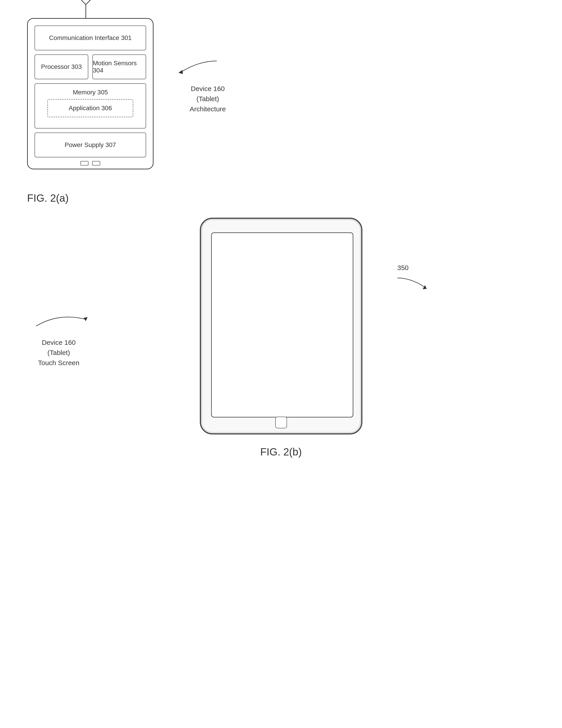 The width and height of the screenshot is (562, 728). What do you see at coordinates (59, 338) in the screenshot?
I see `fig-b-annotation-left: Device 160 (Tablet) Touch Screen` at bounding box center [59, 338].